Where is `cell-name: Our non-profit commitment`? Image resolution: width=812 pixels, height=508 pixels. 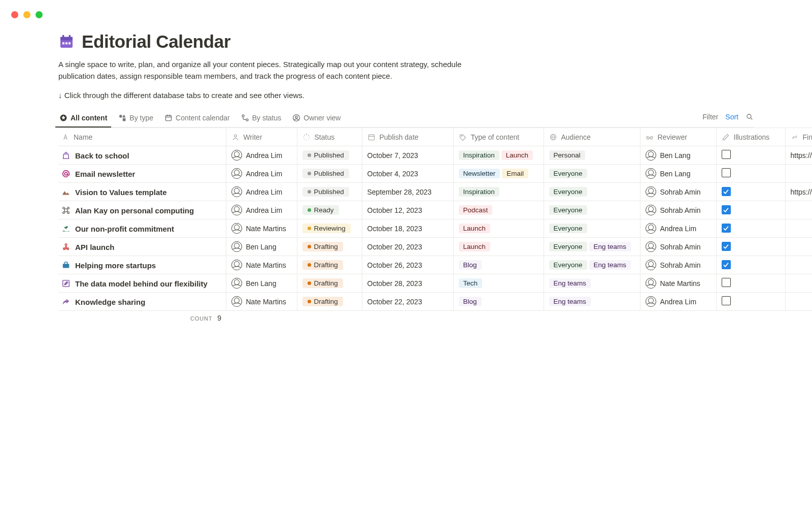 cell-name: Our non-profit commitment is located at coordinates (142, 229).